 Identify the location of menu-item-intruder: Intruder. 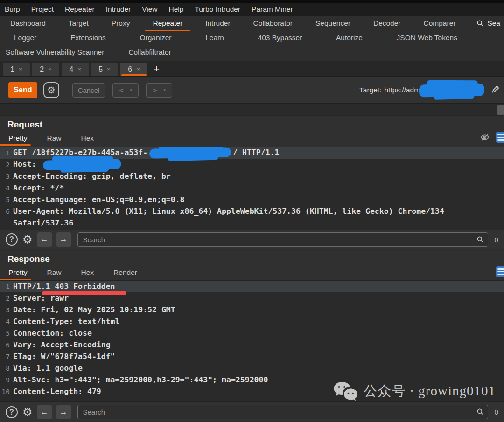
(119, 9).